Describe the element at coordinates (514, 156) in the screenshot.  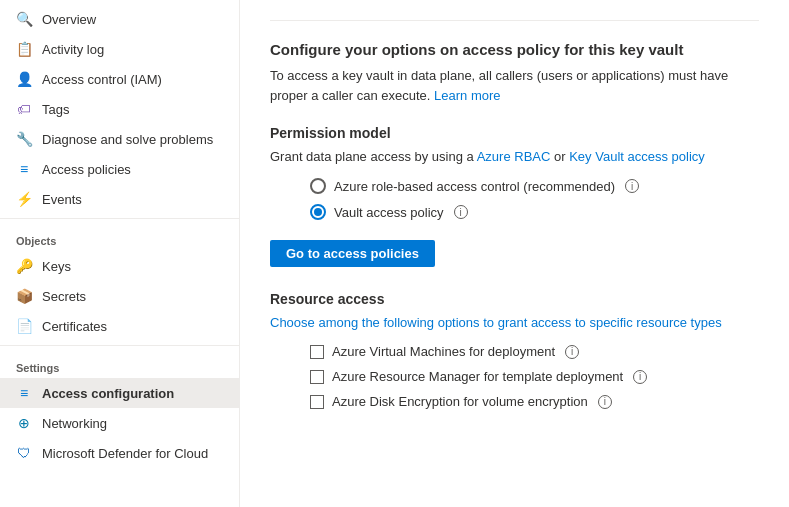
I see `permission-model-desc: Grant data plane access by using a Azure…` at that location.